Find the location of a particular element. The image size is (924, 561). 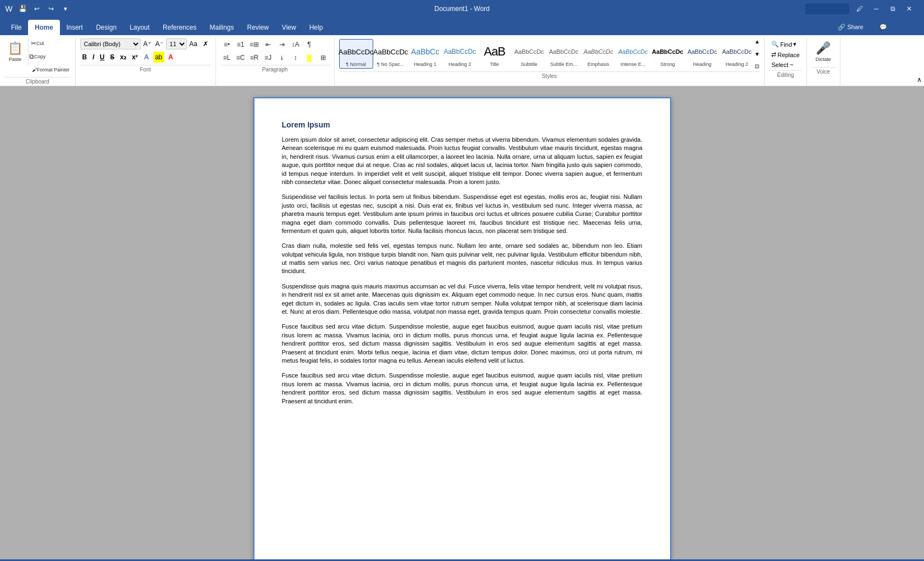

style-strong-preview: AaBbCcDc is located at coordinates (668, 52).